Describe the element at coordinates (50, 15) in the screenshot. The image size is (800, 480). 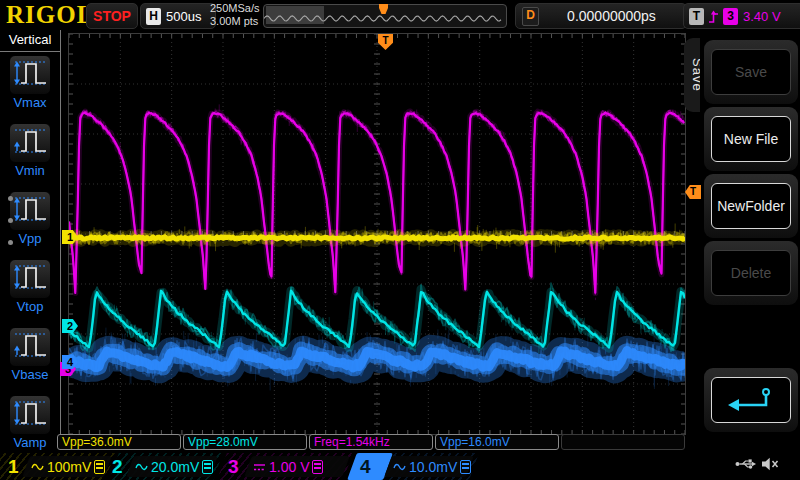
I see `rigol-logo: RIGOL` at that location.